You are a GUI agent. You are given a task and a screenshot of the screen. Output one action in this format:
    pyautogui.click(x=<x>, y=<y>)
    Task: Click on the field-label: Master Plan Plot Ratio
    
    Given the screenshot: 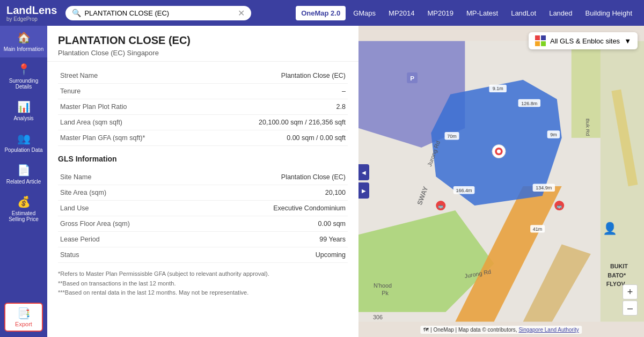 What is the action you would take?
    pyautogui.click(x=137, y=107)
    